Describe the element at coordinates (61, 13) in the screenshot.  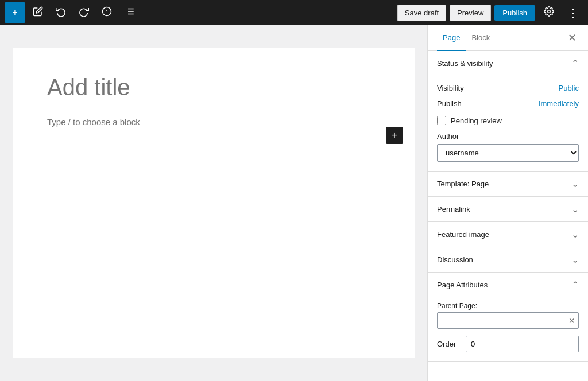
I see `undo-button` at that location.